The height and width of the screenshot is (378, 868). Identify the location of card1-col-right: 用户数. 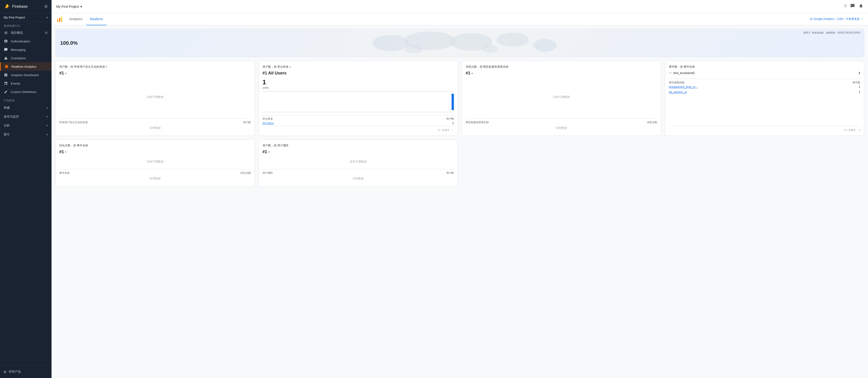
(247, 122).